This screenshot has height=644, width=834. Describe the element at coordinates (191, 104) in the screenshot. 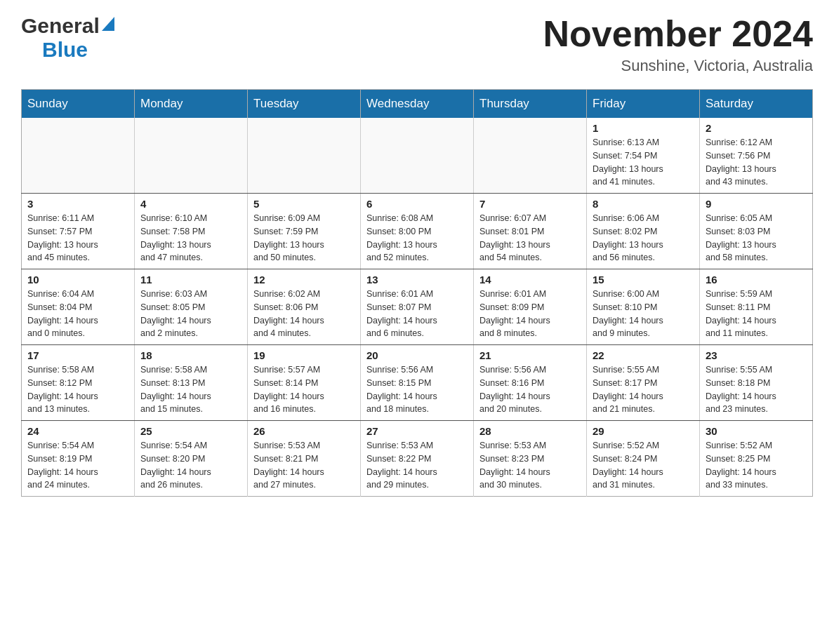

I see `calendar-header-monday: Monday` at that location.